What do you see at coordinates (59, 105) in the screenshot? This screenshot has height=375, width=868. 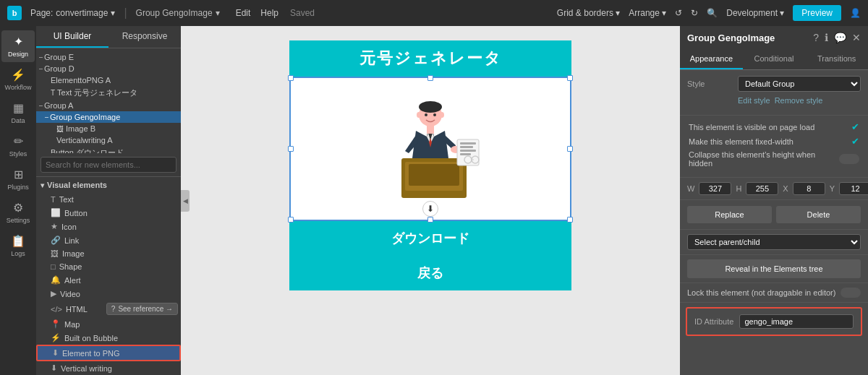 I see `tree-item-label: Group A` at bounding box center [59, 105].